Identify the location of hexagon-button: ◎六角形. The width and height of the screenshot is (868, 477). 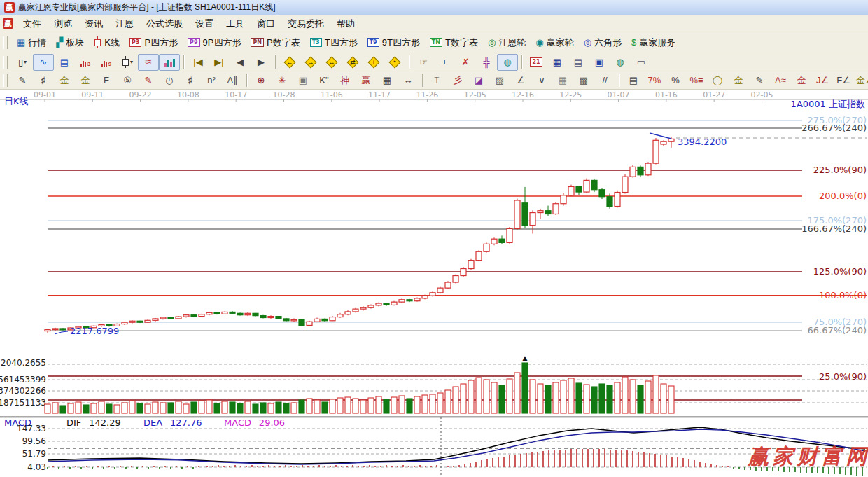
(603, 43).